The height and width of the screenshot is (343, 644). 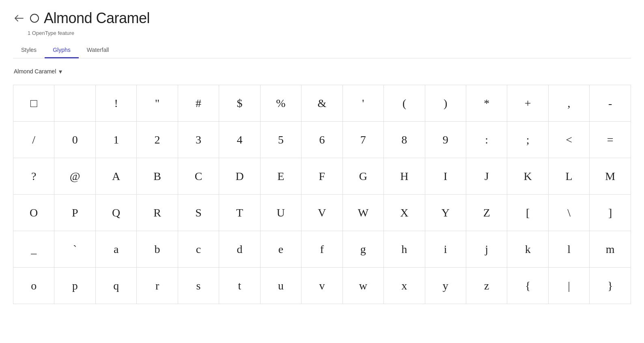 What do you see at coordinates (322, 176) in the screenshot?
I see `glyph-cell: F` at bounding box center [322, 176].